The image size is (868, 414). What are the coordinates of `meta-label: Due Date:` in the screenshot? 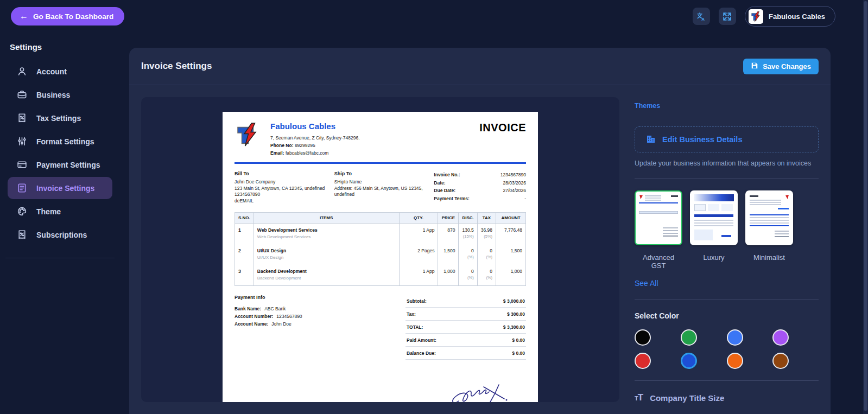 It's located at (445, 191).